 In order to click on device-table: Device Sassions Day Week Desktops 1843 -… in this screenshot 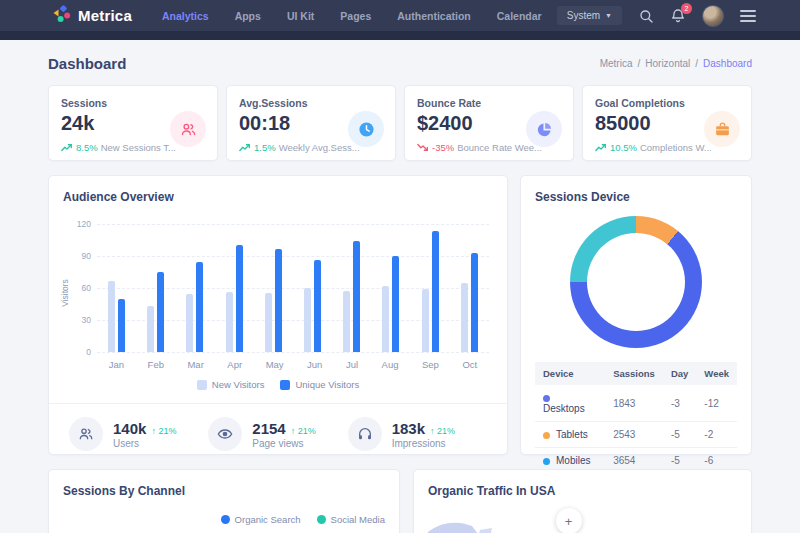, I will do `click(636, 418)`.